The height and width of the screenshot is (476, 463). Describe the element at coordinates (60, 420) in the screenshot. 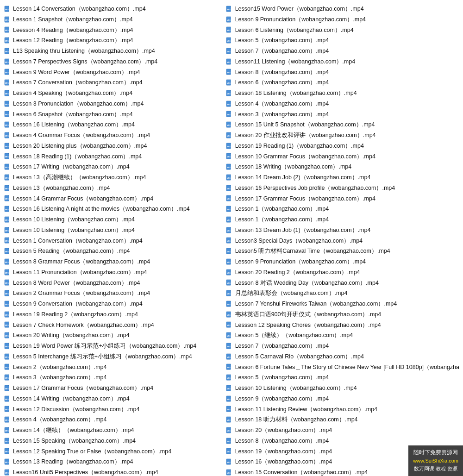

I see `file-name-label: Lesson 4（wobangzhao.com）.mp4` at that location.